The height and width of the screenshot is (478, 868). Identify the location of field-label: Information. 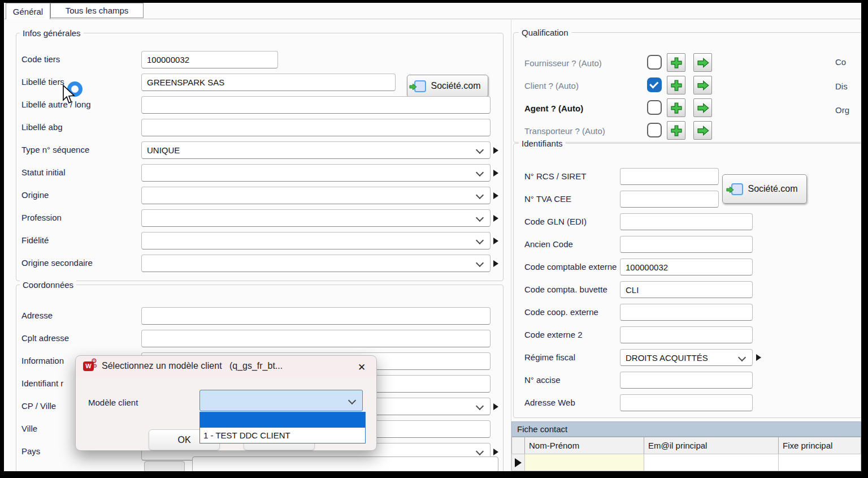
(43, 361).